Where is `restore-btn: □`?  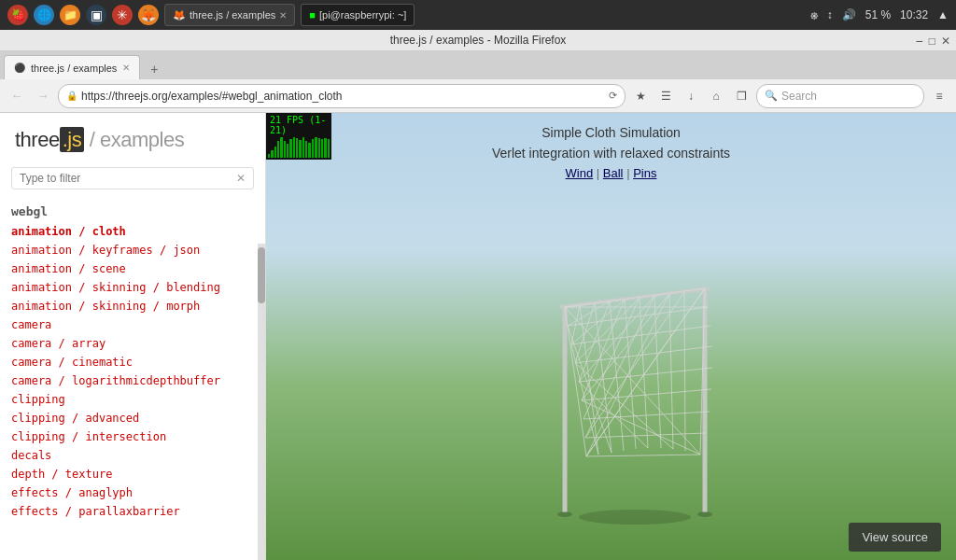
restore-btn: □ is located at coordinates (932, 41).